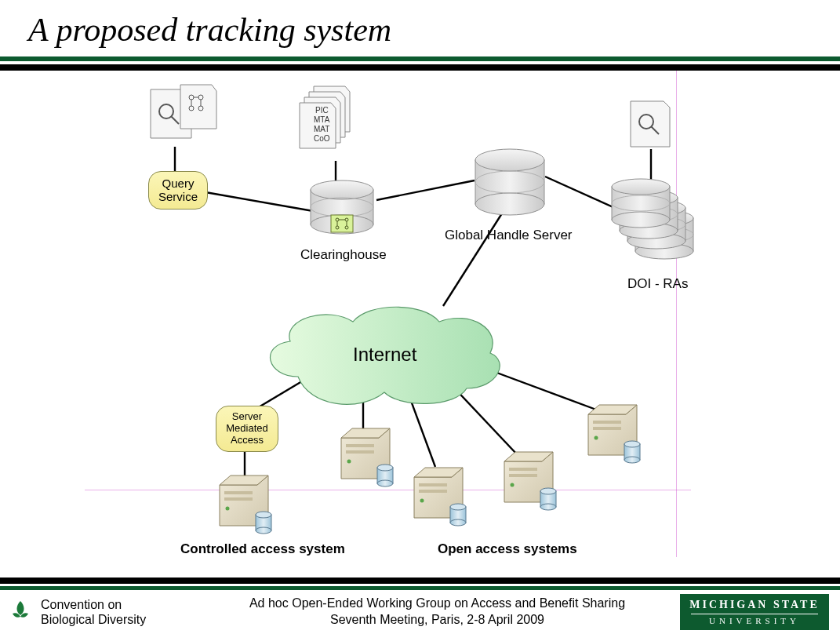 This screenshot has height=634, width=840. Describe the element at coordinates (178, 190) in the screenshot. I see `query-service-node: QueryService` at that location.